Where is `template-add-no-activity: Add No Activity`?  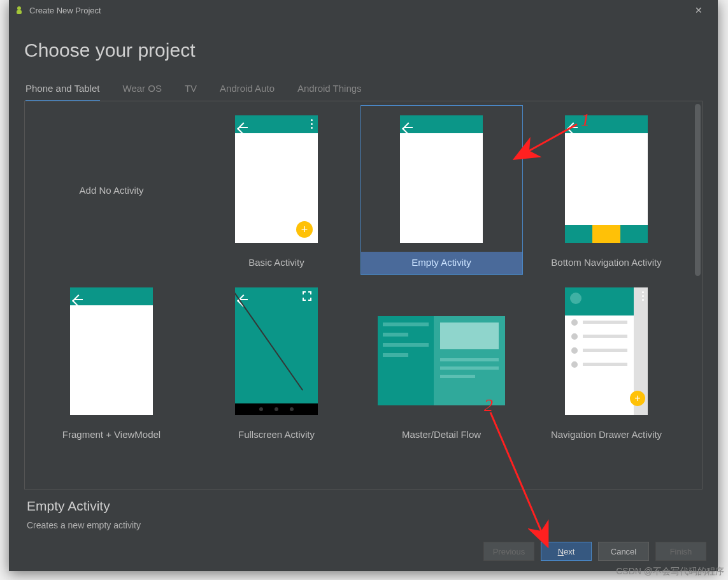
template-add-no-activity: Add No Activity is located at coordinates (112, 190).